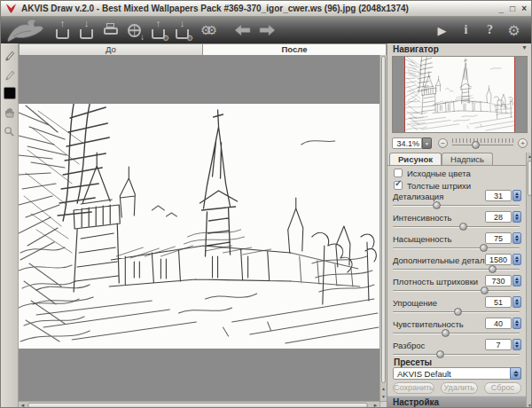  What do you see at coordinates (62, 30) in the screenshot?
I see `open-image-button: ↑` at bounding box center [62, 30].